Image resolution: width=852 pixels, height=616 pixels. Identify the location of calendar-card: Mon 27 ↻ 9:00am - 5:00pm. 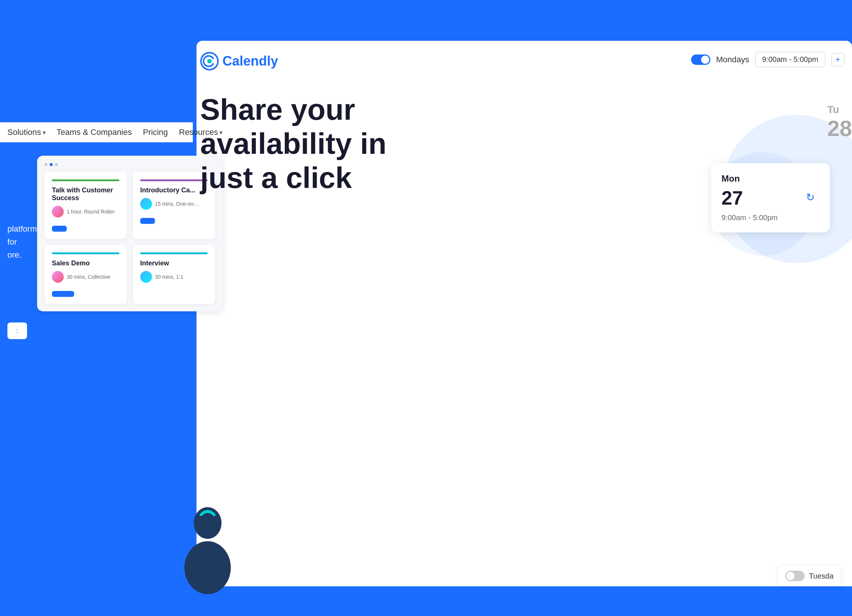
(770, 198).